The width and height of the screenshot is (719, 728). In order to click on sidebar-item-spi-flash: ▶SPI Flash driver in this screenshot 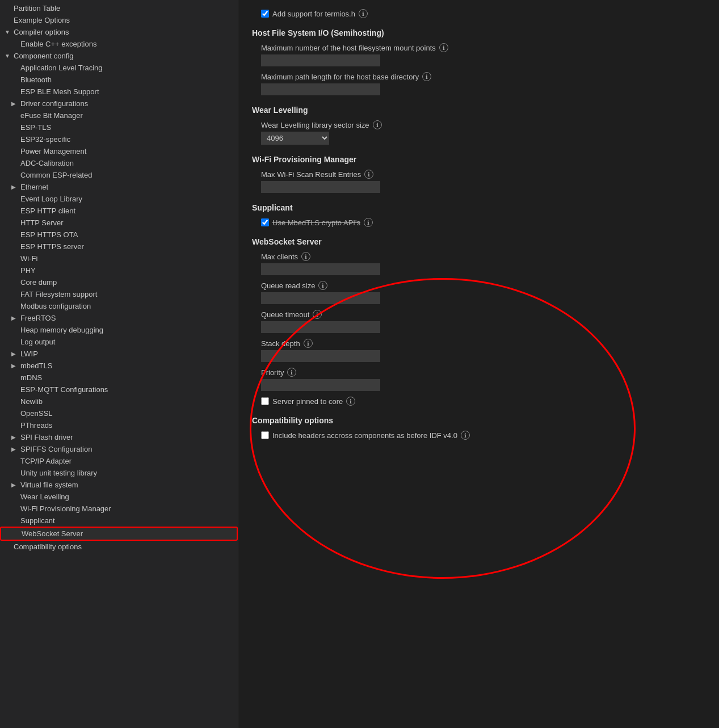, I will do `click(119, 437)`.